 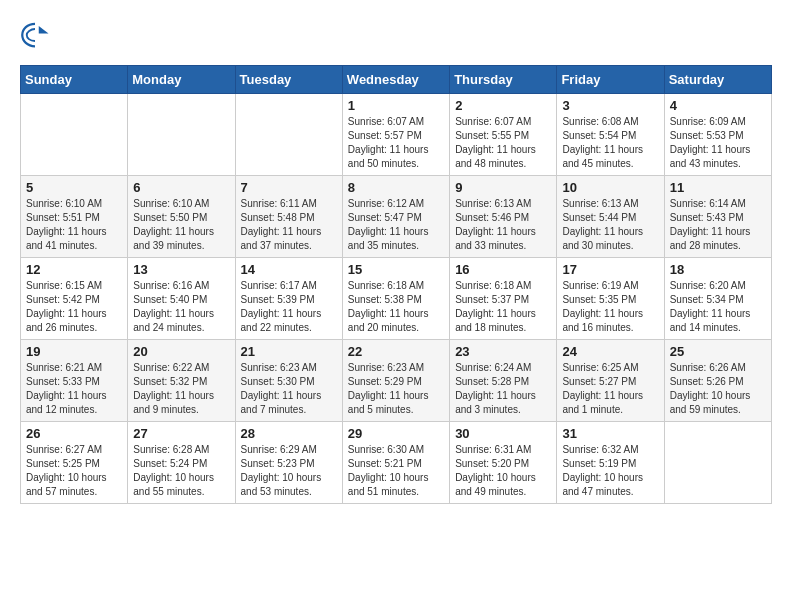 What do you see at coordinates (396, 135) in the screenshot?
I see `calendar-week: 1Sunrise: 6:07 AM Sunset: 5:57 PM Daylig…` at bounding box center [396, 135].